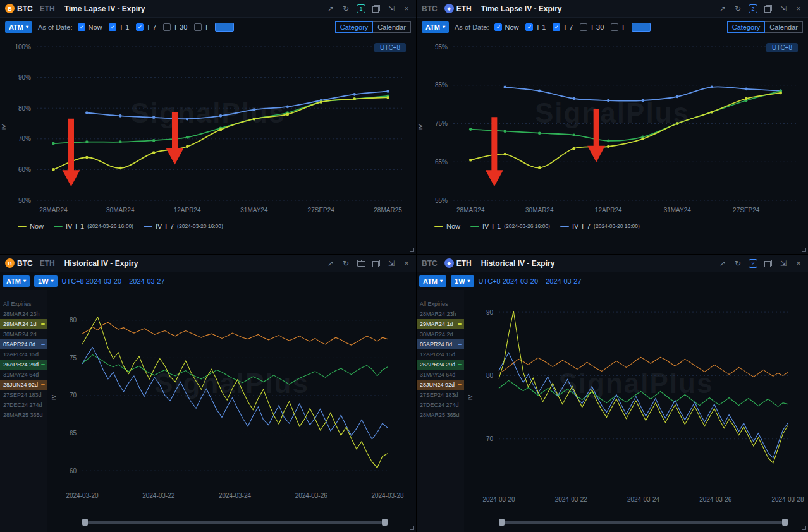  What do you see at coordinates (361, 263) in the screenshot?
I see `folder-icon` at bounding box center [361, 263].